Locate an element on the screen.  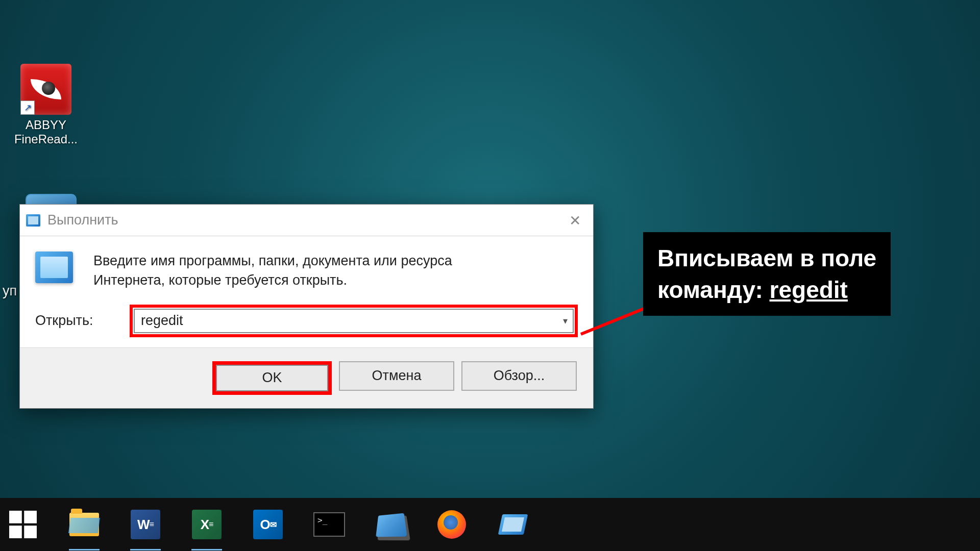
annotation-callout: Вписываем в поле команду: regedit is located at coordinates (767, 274).